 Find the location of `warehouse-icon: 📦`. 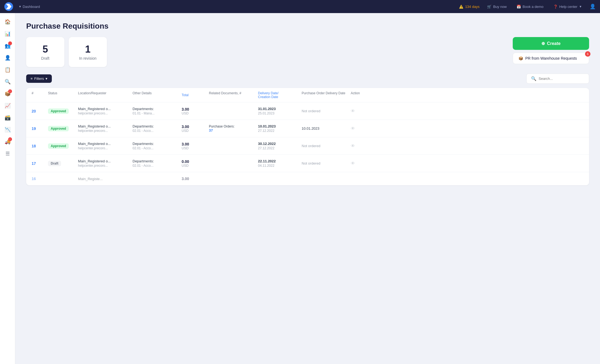

warehouse-icon: 📦 is located at coordinates (521, 58).